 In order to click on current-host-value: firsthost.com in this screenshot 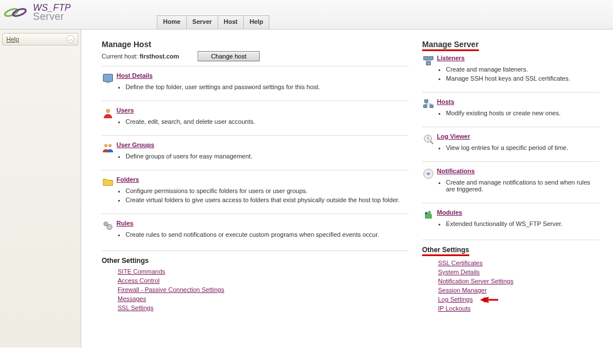, I will do `click(160, 56)`.